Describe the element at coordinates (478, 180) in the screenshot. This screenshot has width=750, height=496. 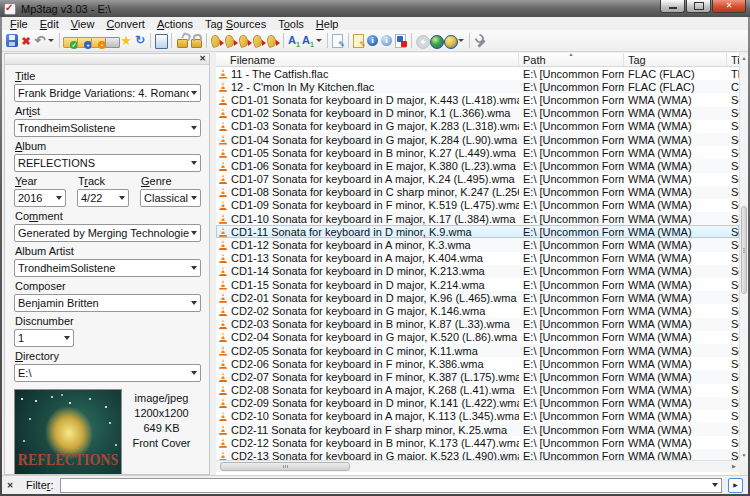
I see `table-row: CD1-07 Sonata for keyboard in A major, K…` at that location.